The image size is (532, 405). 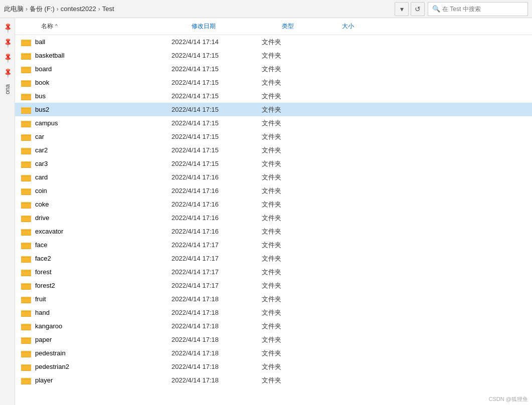 I want to click on file-name: bus2, so click(x=103, y=109).